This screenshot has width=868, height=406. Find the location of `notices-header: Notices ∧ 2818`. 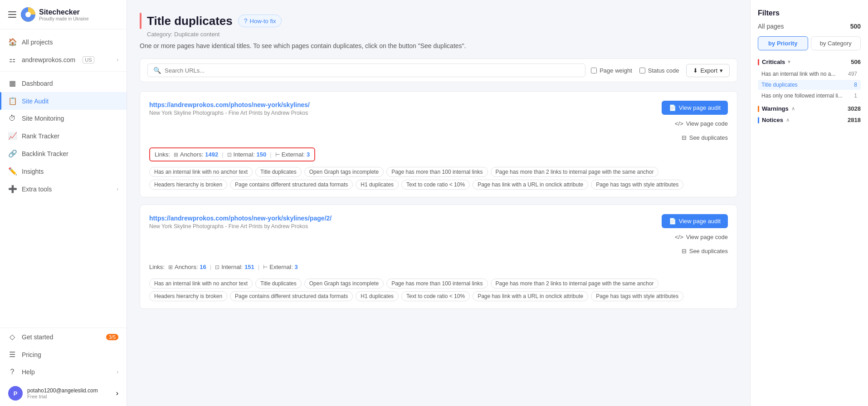

notices-header: Notices ∧ 2818 is located at coordinates (809, 120).